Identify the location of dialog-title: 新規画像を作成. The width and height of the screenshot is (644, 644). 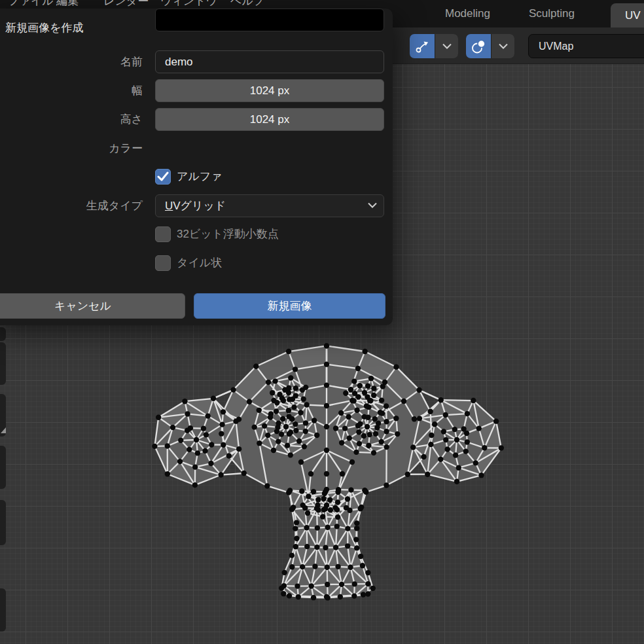
(45, 27).